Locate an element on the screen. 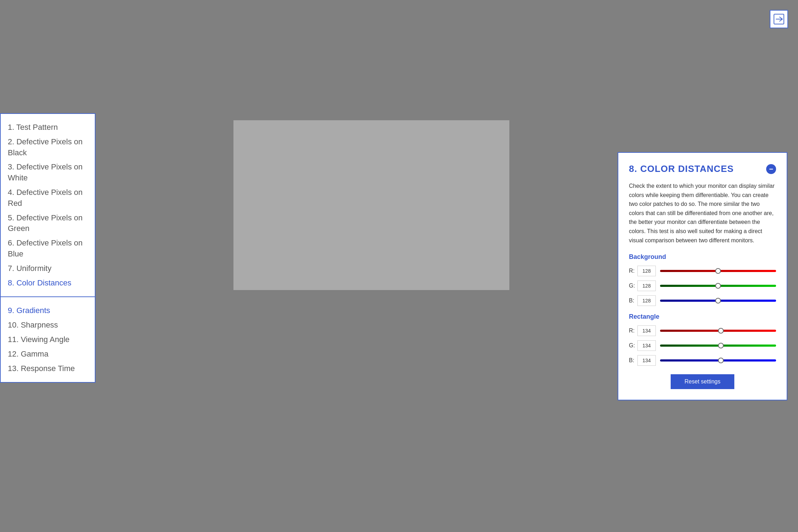  rect-blue-track is located at coordinates (718, 360).